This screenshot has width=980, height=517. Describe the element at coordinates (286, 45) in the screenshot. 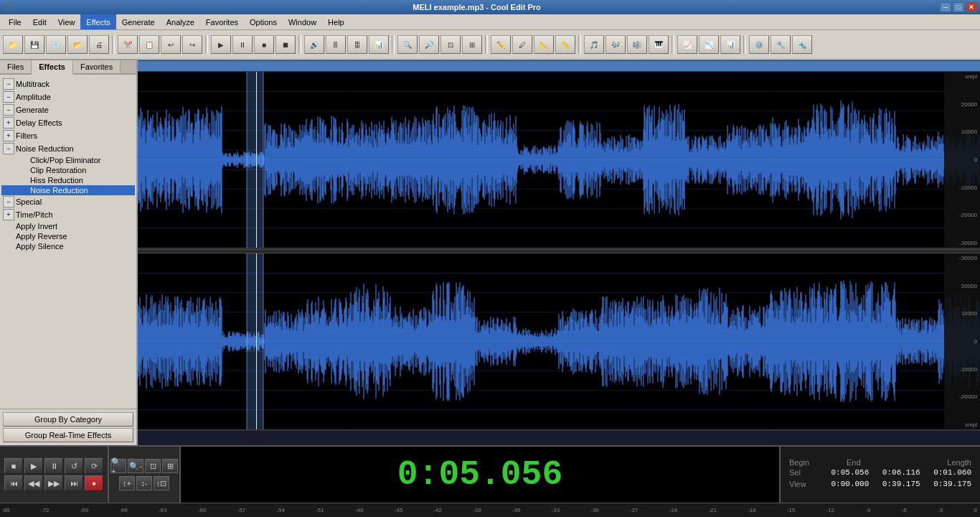

I see `toolbar-btn-14: ⏹` at that location.